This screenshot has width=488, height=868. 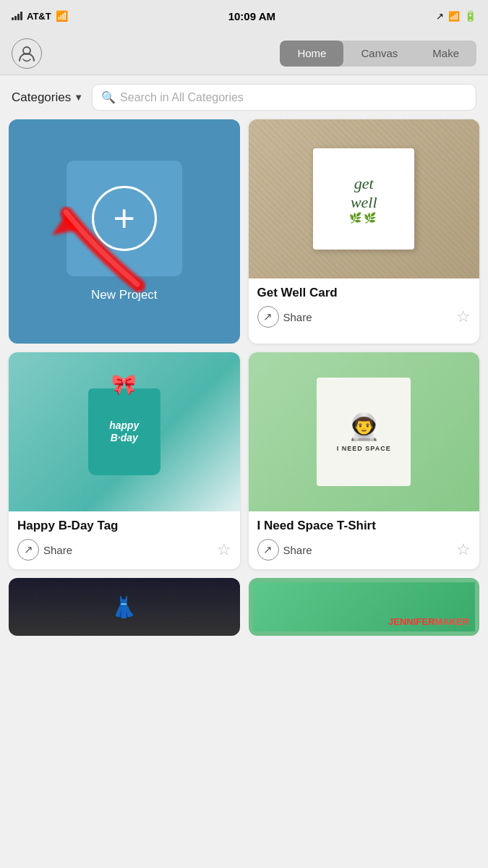 What do you see at coordinates (27, 54) in the screenshot?
I see `avatar-button` at bounding box center [27, 54].